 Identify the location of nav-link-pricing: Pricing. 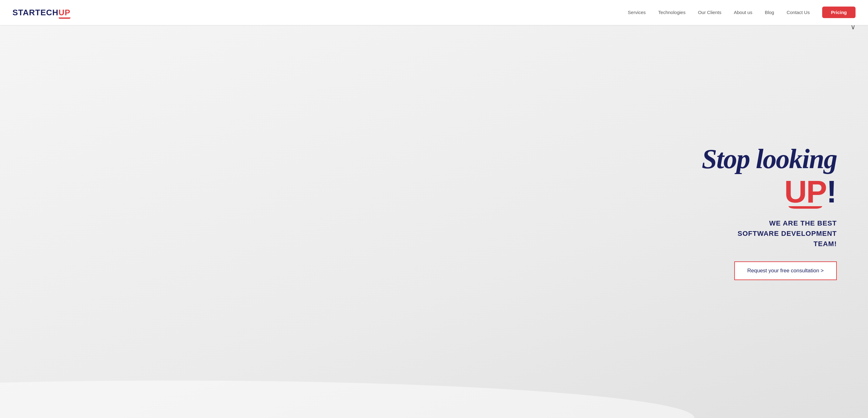
(839, 12).